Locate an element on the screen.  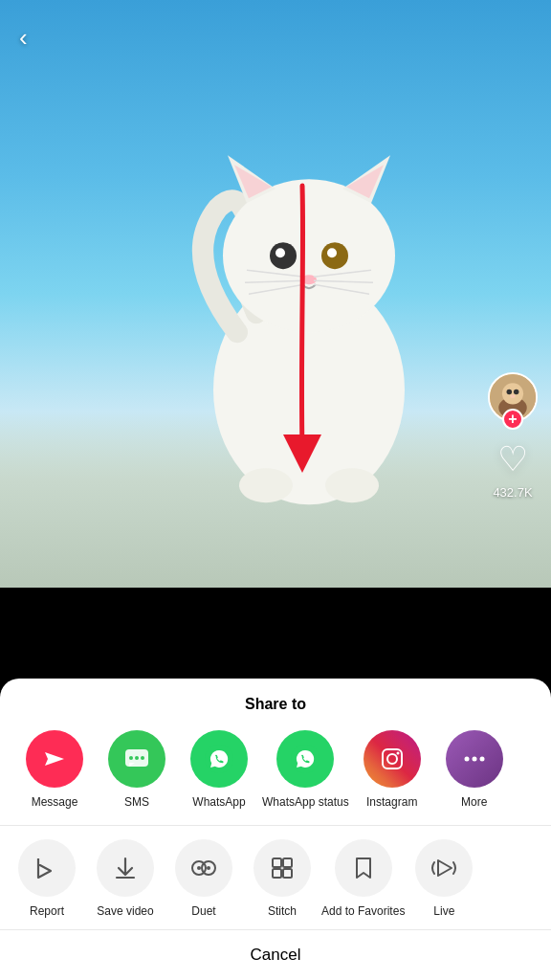
whatsapp-status-icon is located at coordinates (305, 759).